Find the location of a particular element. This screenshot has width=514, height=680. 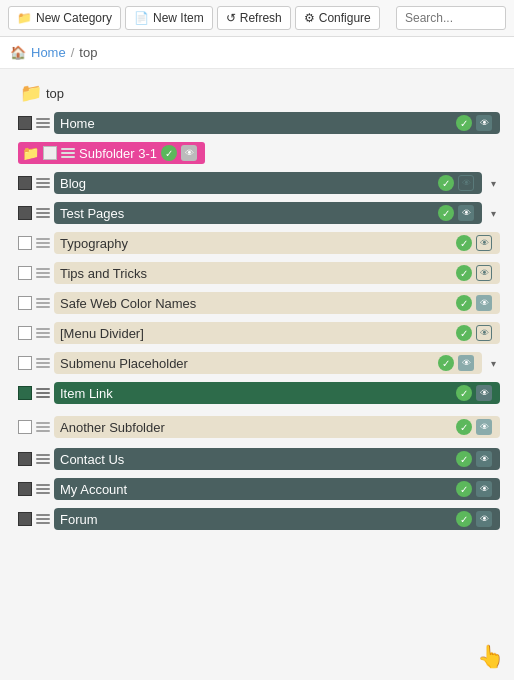

forum-pill: Forum ✓ 👁 is located at coordinates (277, 519).